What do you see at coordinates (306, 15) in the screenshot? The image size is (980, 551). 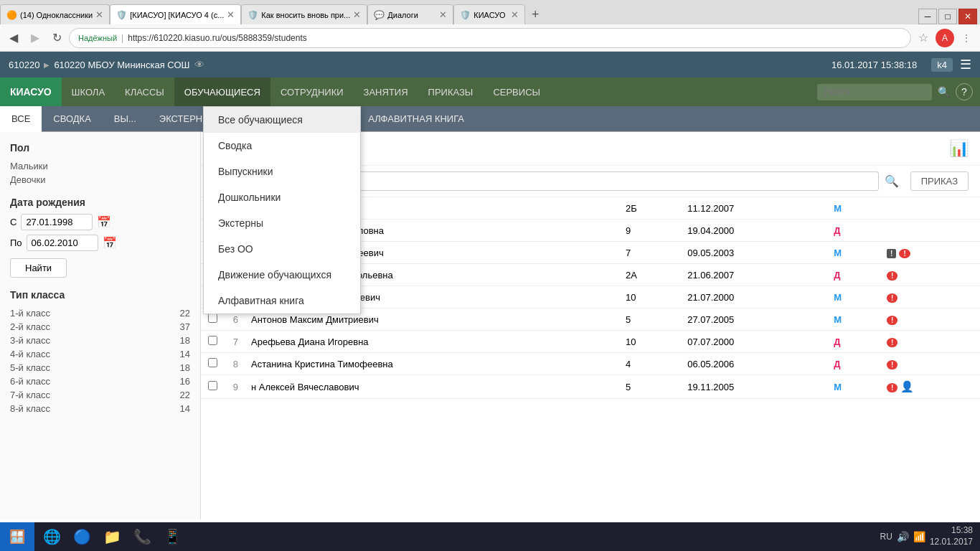 I see `tab-title-3: Как вносить вновь при...` at bounding box center [306, 15].